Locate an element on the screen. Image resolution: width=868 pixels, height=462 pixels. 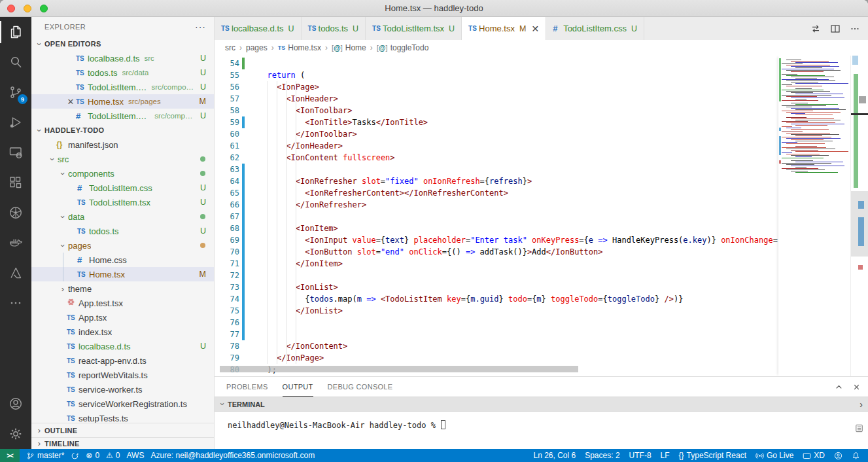
code-line-74: 74 {todos.map(m => <TodoListItem key={m.… is located at coordinates (496, 299).